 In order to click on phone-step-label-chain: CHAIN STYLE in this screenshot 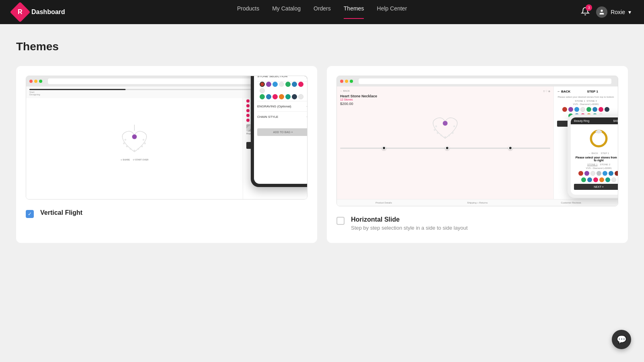, I will do `click(268, 117)`.